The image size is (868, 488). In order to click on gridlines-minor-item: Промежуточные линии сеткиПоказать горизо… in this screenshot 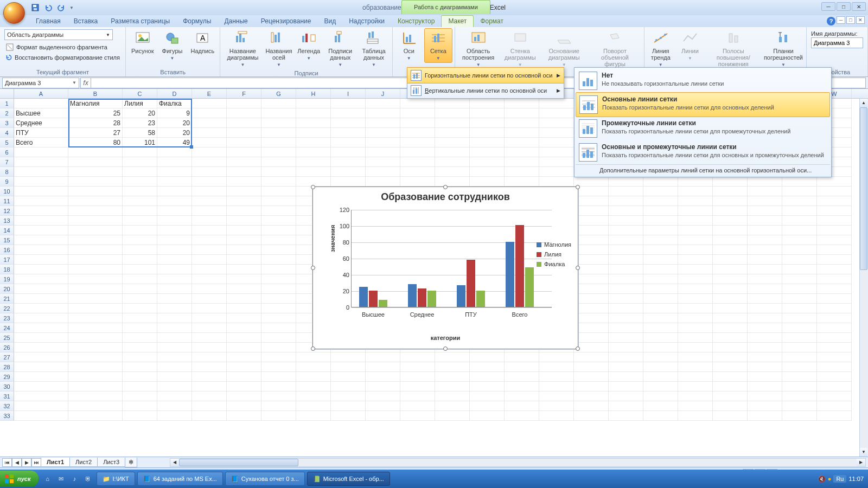, I will do `click(703, 129)`.